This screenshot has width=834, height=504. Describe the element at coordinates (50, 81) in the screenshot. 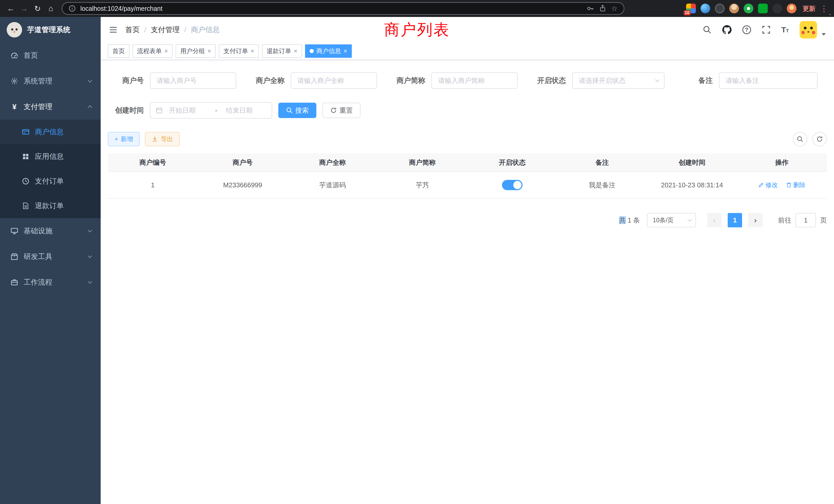

I see `sidebar-item-system: 系统管理` at that location.